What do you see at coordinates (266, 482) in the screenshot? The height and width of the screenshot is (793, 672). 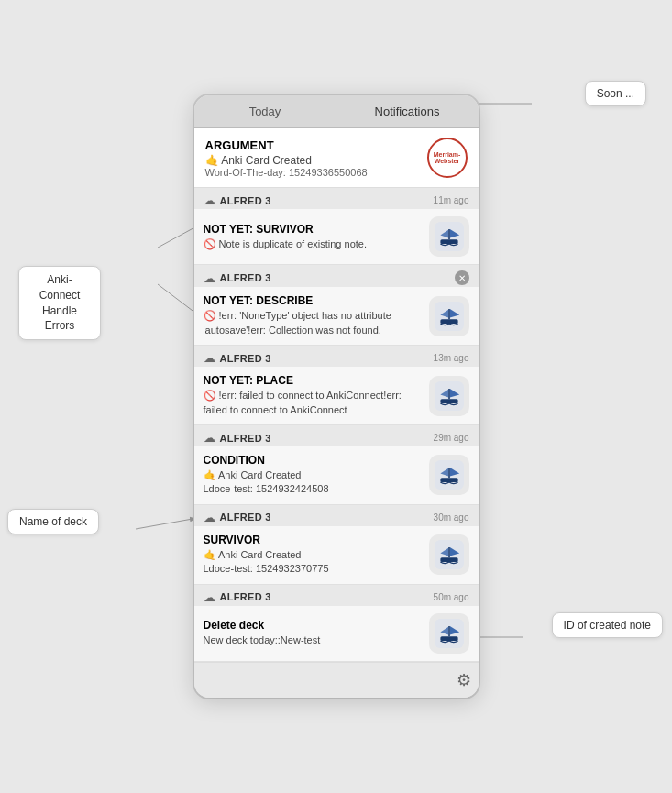 I see `notif-desc-text-3: Anki Card CreatedLdoce-test: 15249324245…` at bounding box center [266, 482].